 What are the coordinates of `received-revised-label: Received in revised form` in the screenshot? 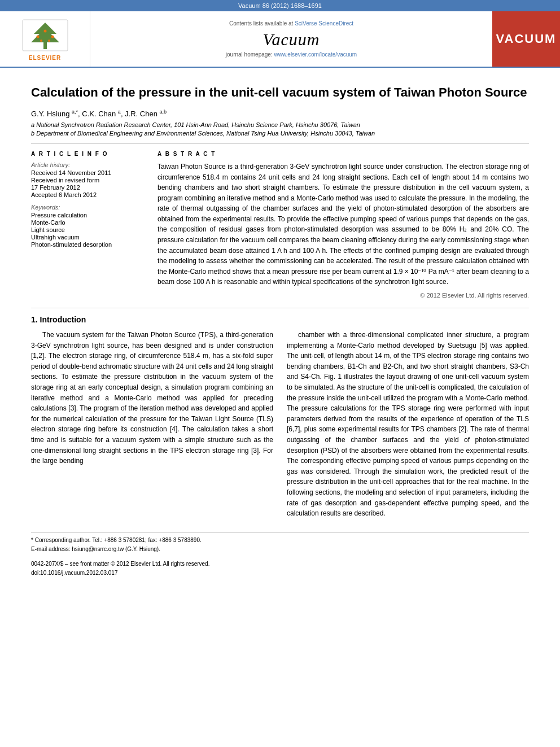 It's located at (88, 180).